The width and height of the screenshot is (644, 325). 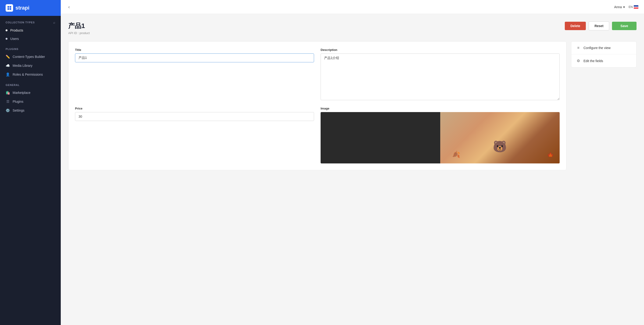 I want to click on logo-icon, so click(x=9, y=8).